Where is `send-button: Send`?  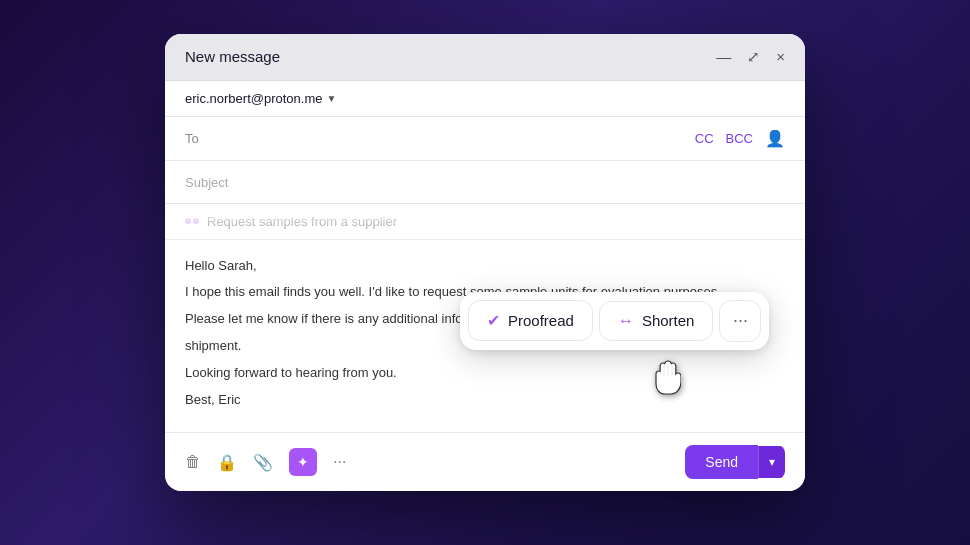 send-button: Send is located at coordinates (722, 462).